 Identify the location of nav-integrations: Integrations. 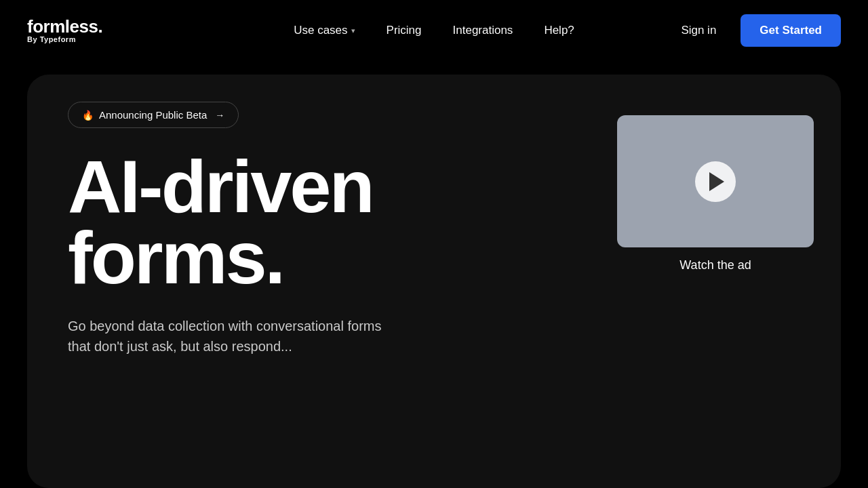
(483, 30).